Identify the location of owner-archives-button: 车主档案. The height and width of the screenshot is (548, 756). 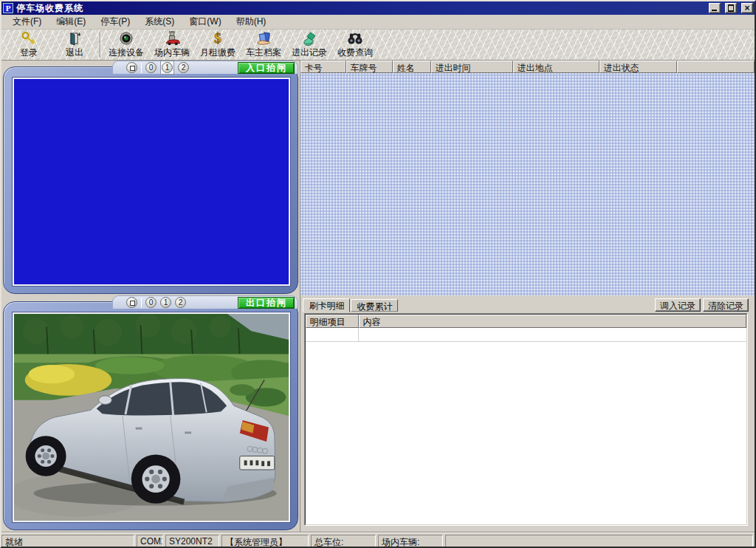
(264, 45).